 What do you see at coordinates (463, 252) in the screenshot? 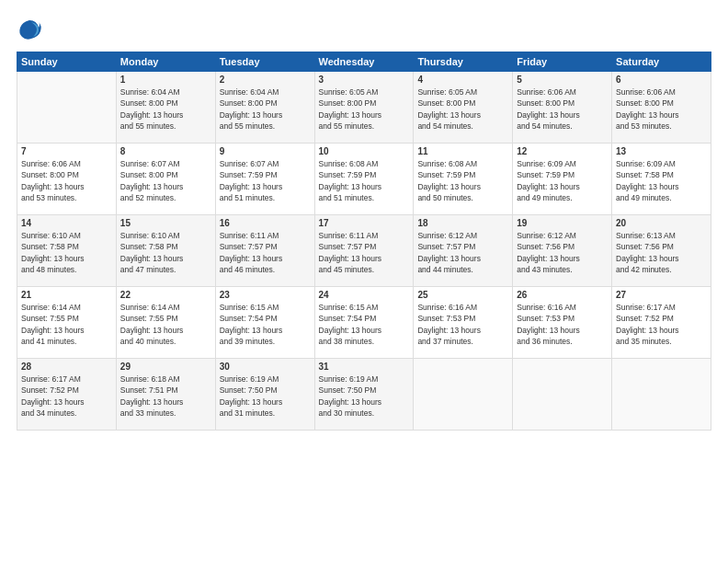
I see `day-info: Sunrise: 6:12 AMSunset: 7:57 PMDaylight:…` at bounding box center [463, 252].